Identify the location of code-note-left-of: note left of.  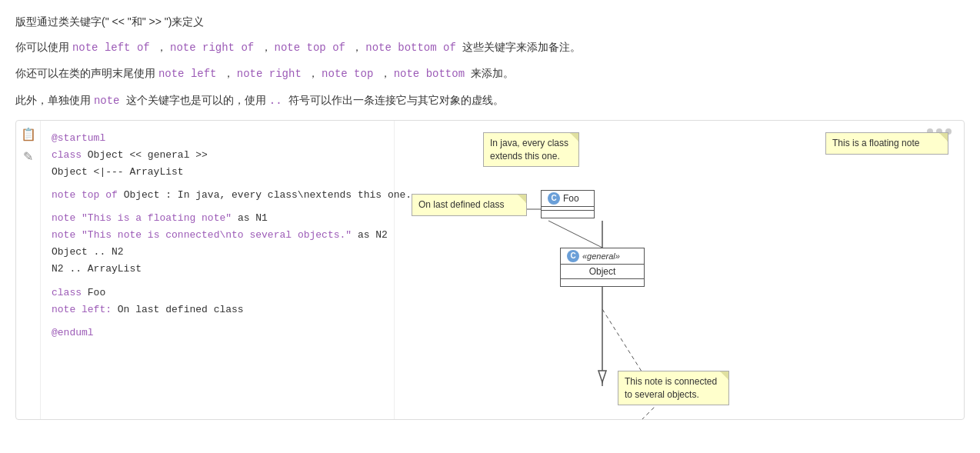
(114, 48).